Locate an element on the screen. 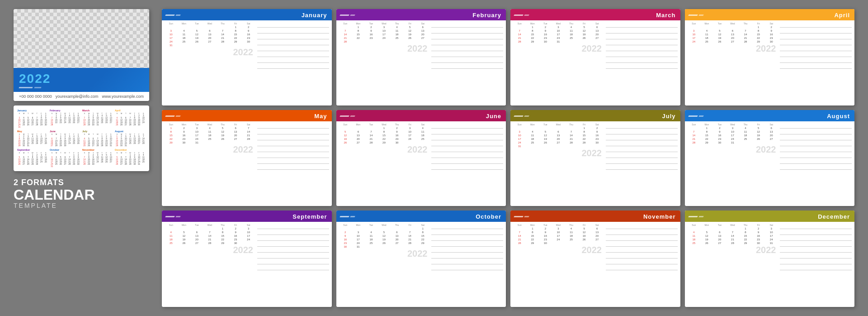 This screenshot has height=316, width=868. month-header-december: December is located at coordinates (770, 216).